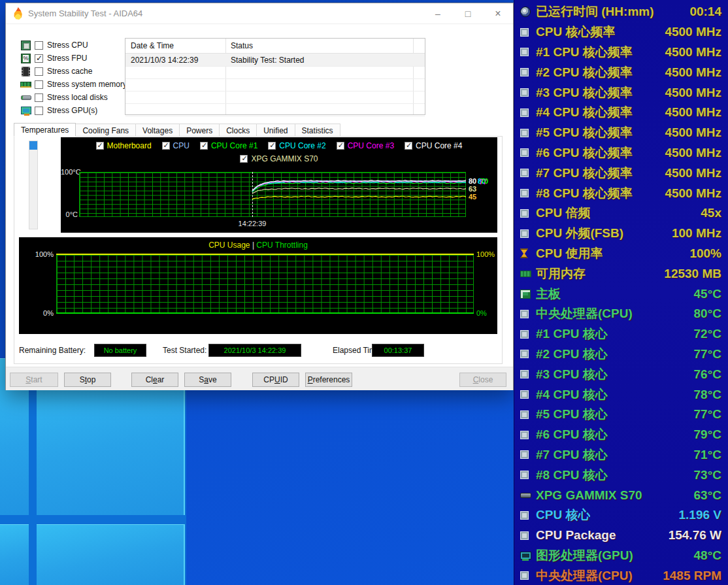 The image size is (728, 585). I want to click on hourglass-icon, so click(524, 254).